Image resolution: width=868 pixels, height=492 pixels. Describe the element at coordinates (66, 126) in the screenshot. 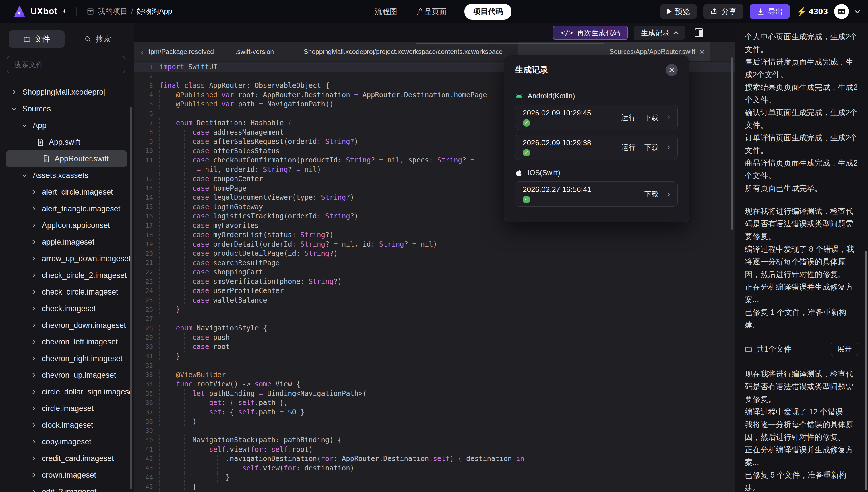

I see `tree-item-folder: App` at that location.